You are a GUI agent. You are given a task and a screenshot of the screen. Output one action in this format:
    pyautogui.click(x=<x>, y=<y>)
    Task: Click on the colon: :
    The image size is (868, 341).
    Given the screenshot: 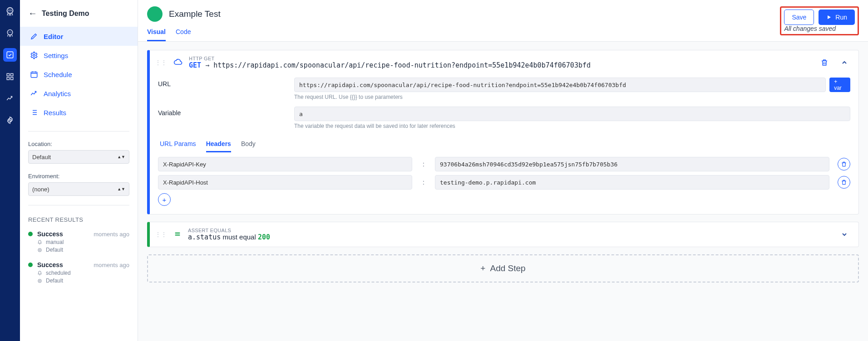 What is the action you would take?
    pyautogui.click(x=424, y=182)
    